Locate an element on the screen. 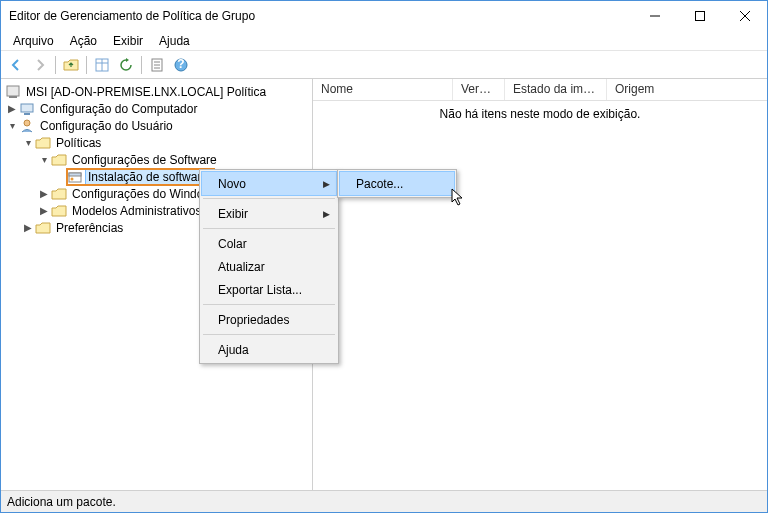 Image resolution: width=768 pixels, height=513 pixels. tree-label: Configuração do Computador is located at coordinates (118, 109).